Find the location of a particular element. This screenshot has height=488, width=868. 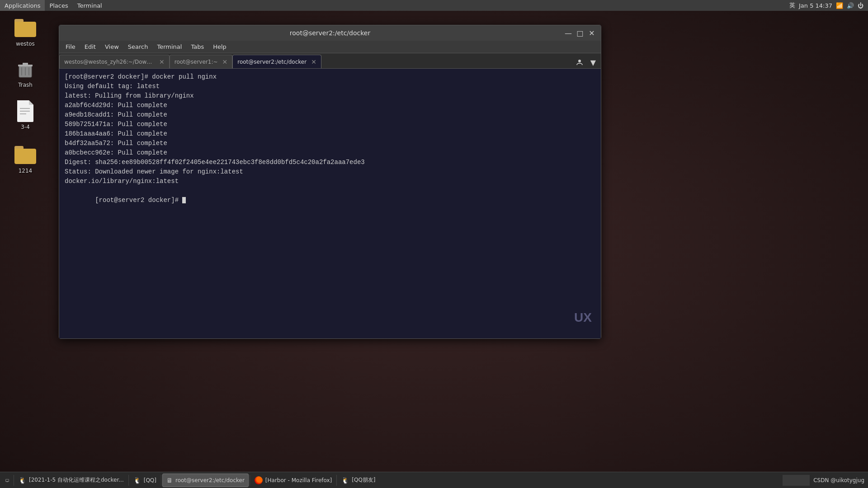

power-icon: ⏻ is located at coordinates (861, 5).